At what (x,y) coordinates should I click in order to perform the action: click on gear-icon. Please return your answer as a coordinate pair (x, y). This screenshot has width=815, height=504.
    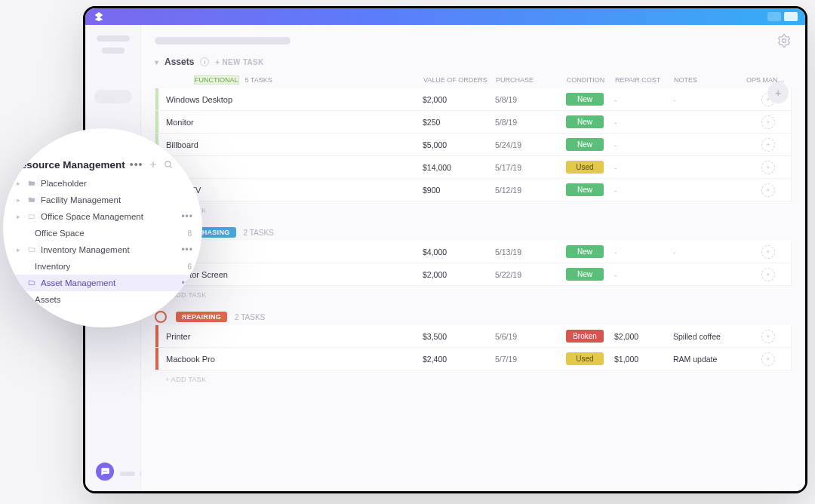
    Looking at the image, I should click on (784, 41).